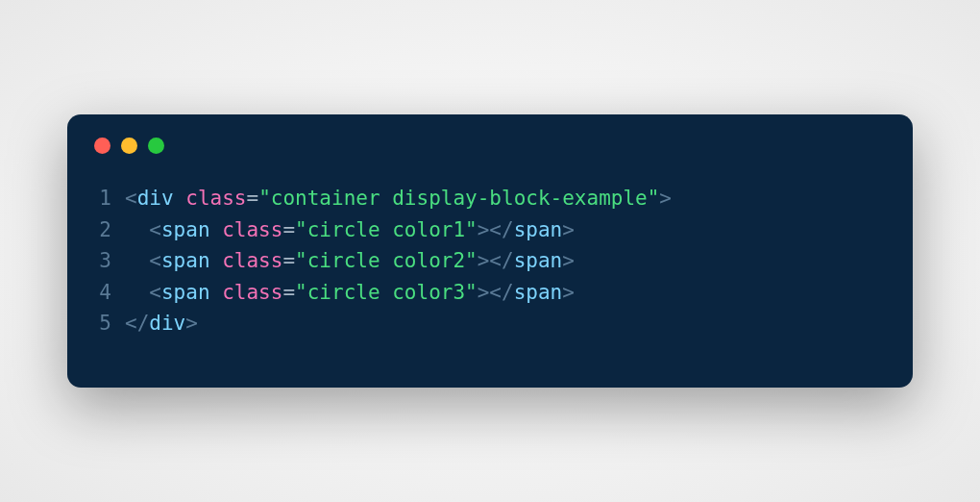 The height and width of the screenshot is (502, 980). Describe the element at coordinates (110, 198) in the screenshot. I see `line-number: 1` at that location.